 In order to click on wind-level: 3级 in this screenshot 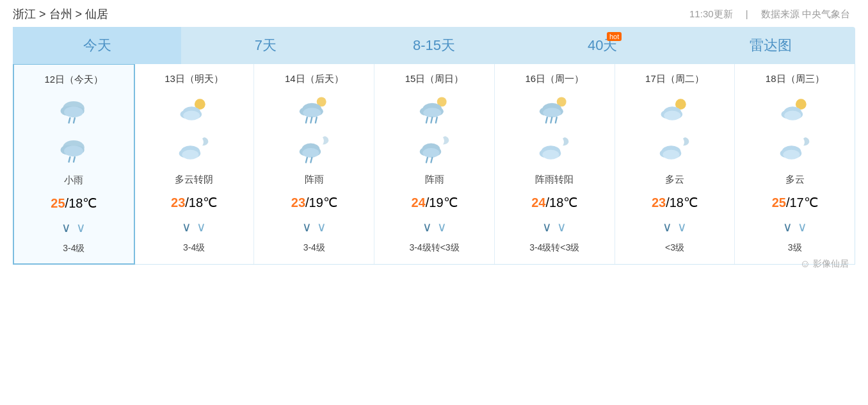, I will do `click(795, 248)`.